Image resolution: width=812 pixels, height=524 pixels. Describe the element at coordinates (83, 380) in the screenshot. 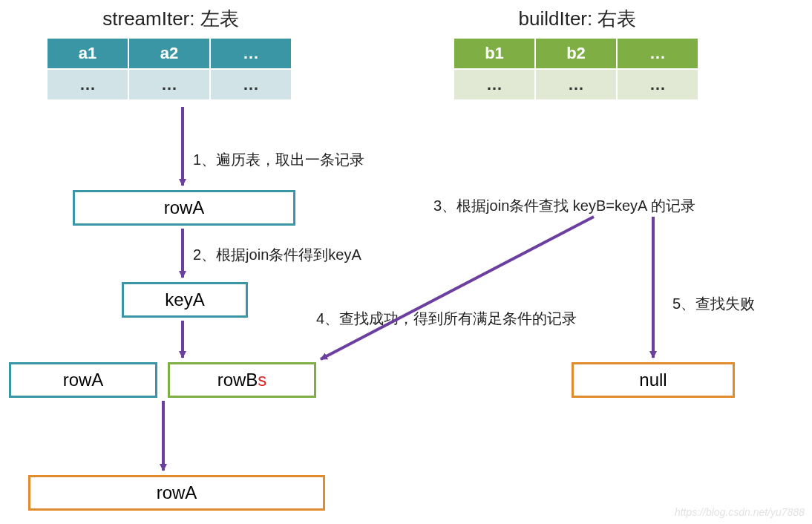

I see `box-rowA-2: rowA` at that location.